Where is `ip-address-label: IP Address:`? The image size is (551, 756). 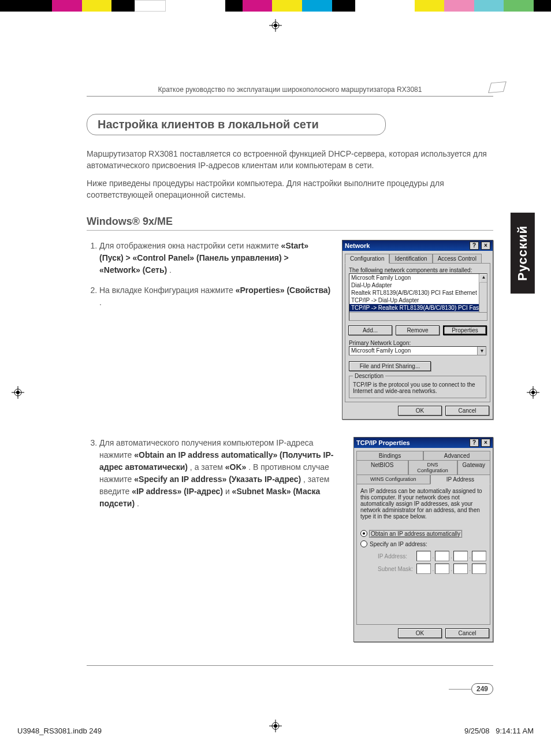 ip-address-label: IP Address: is located at coordinates (396, 556).